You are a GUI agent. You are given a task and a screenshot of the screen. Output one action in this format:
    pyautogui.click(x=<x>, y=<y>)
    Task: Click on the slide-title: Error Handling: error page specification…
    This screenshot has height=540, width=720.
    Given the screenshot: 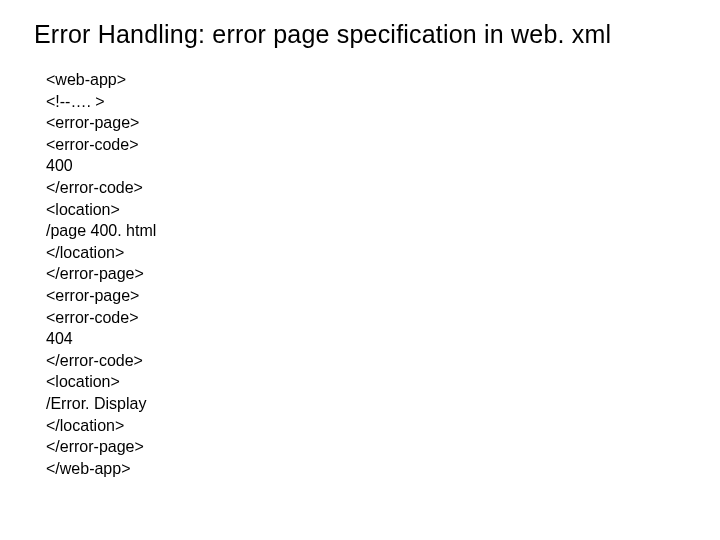 What is the action you would take?
    pyautogui.click(x=360, y=34)
    